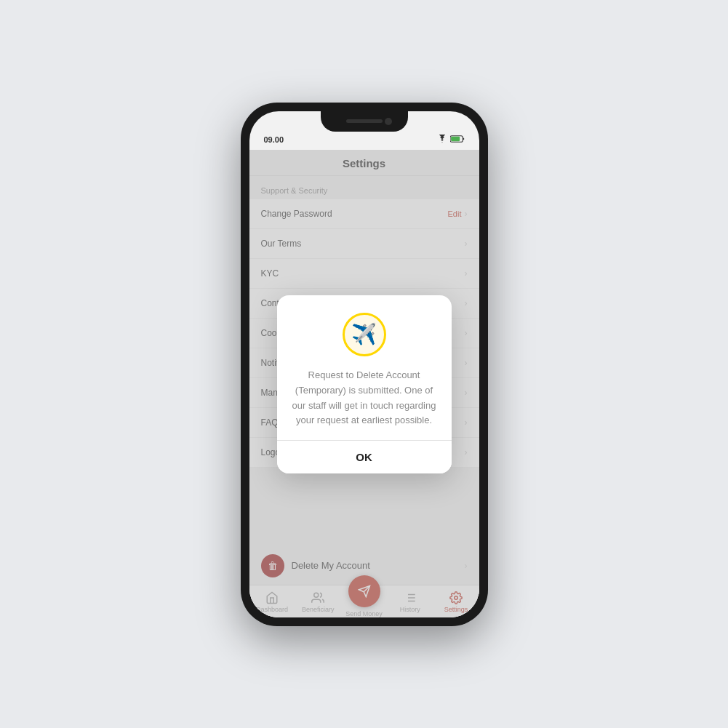 This screenshot has width=728, height=728. I want to click on dialog-message: Request to Delete Account (Temporary) is…, so click(364, 399).